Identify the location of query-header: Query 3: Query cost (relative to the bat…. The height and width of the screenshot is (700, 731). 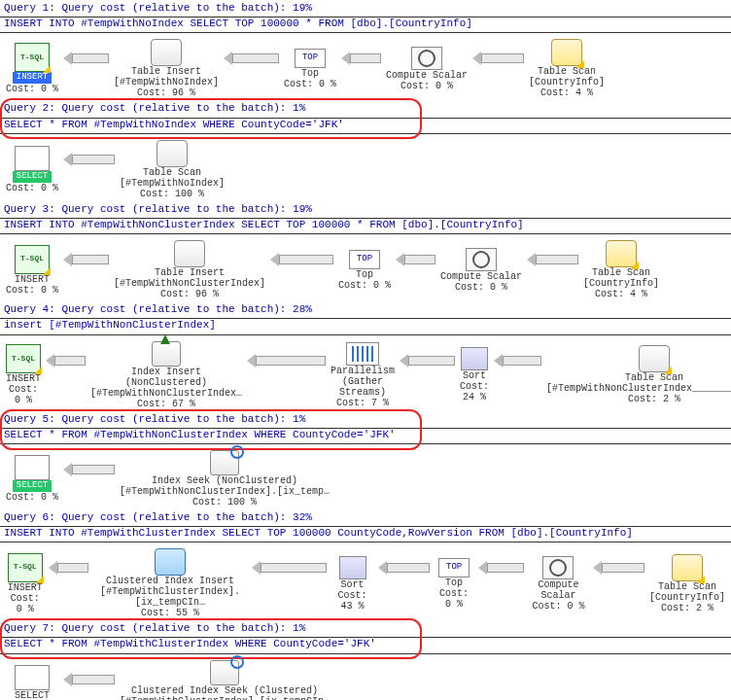
(366, 218).